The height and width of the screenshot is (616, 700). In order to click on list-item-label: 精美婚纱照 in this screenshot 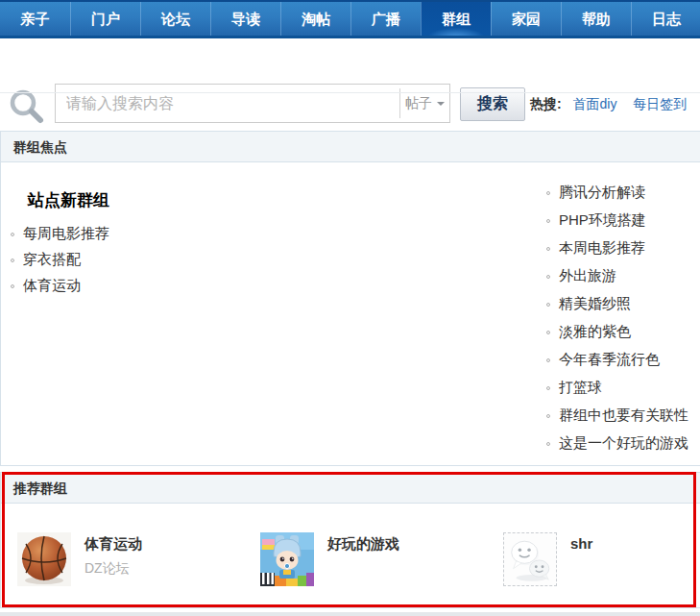, I will do `click(595, 304)`.